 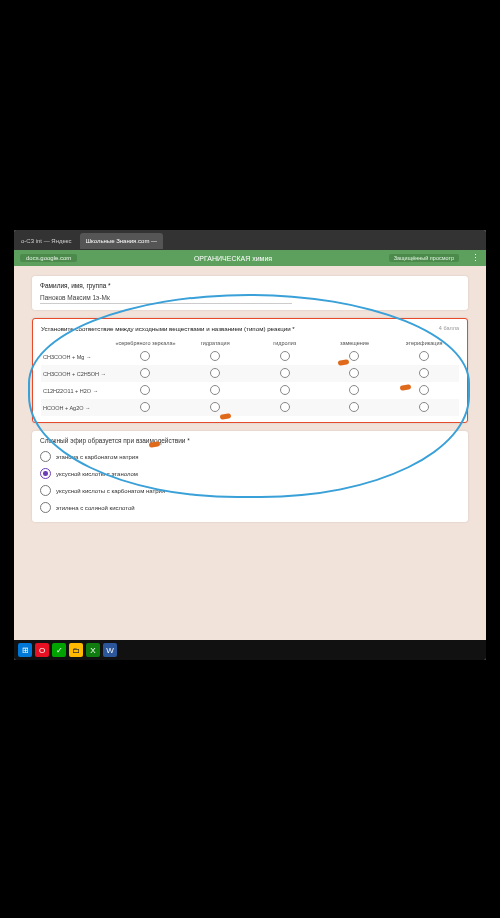 What do you see at coordinates (46, 241) in the screenshot?
I see `browser-tab: о-С3 int — Яндекс` at bounding box center [46, 241].